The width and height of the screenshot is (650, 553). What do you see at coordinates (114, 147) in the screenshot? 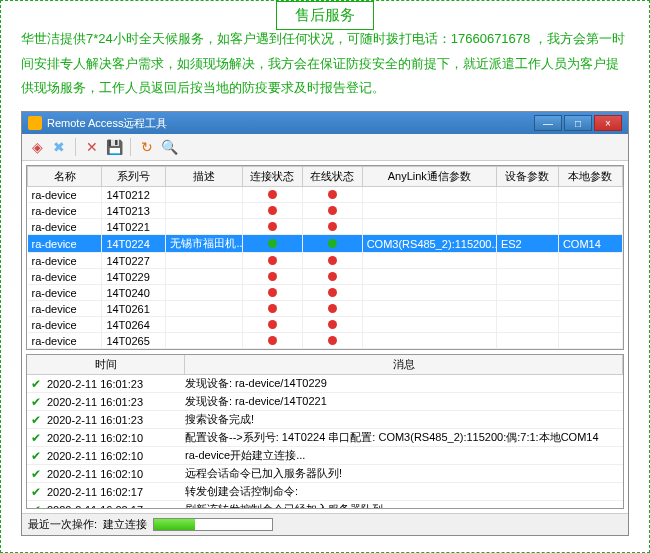
I see `save-icon: 💾` at bounding box center [114, 147].